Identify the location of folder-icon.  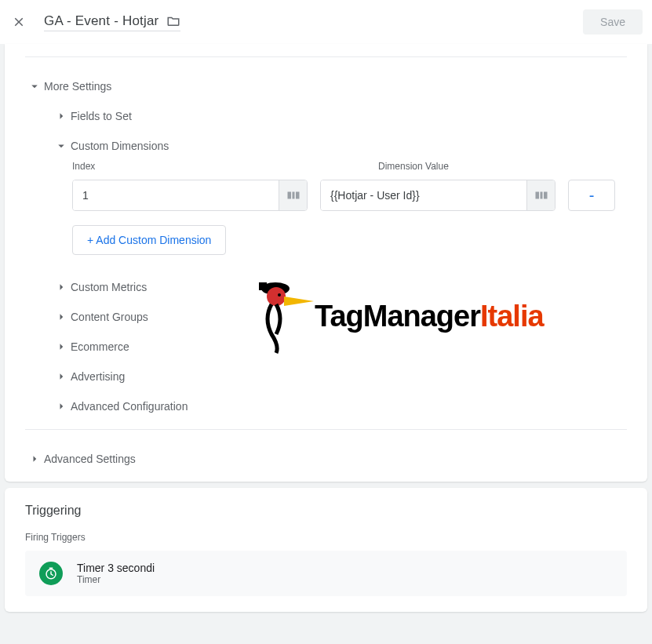
(173, 21).